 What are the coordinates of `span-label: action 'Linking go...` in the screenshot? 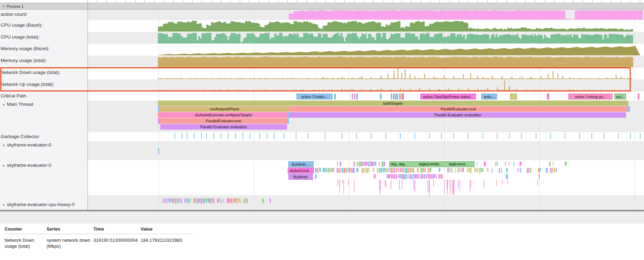 It's located at (590, 97).